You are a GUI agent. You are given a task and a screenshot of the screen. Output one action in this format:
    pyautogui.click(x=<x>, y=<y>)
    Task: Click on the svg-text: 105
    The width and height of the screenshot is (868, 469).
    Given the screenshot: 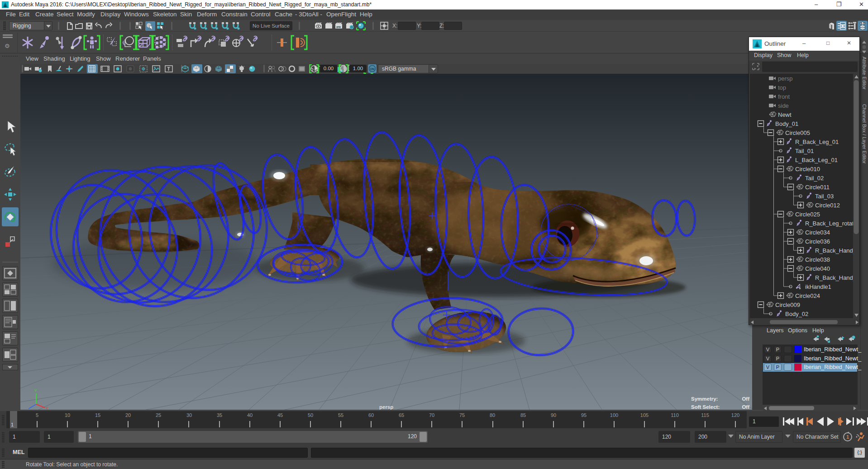 What is the action you would take?
    pyautogui.click(x=644, y=415)
    